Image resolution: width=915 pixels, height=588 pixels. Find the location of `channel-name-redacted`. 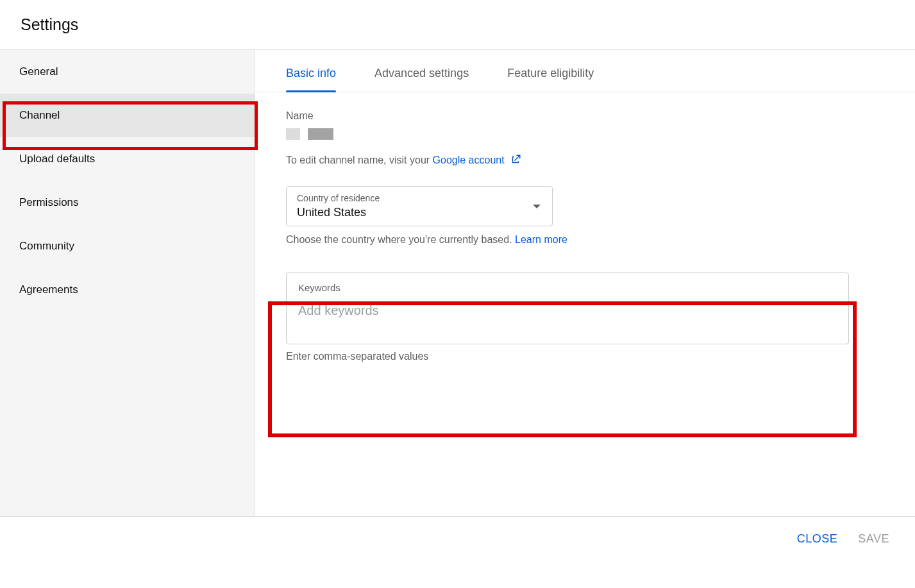

channel-name-redacted is located at coordinates (585, 134).